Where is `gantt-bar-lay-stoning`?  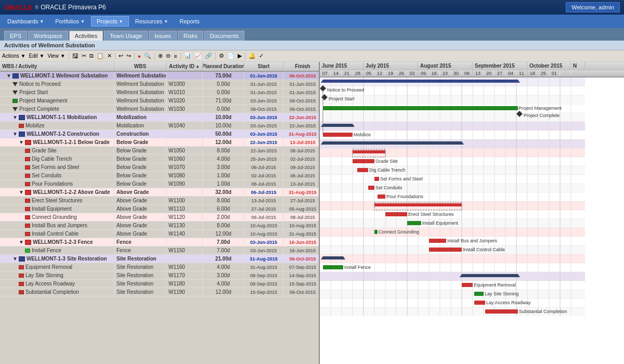
gantt-bar-lay-stoning is located at coordinates (479, 294).